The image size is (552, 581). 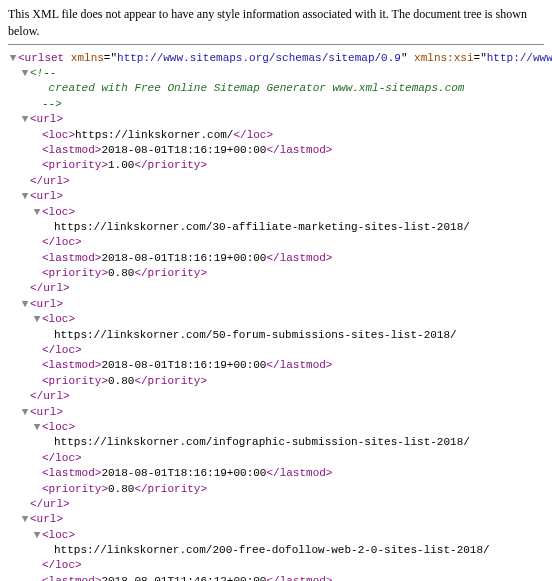 I want to click on lastmod: <lastmod>2018-08-01T11:46:12+00:00</last…, so click(x=276, y=578).